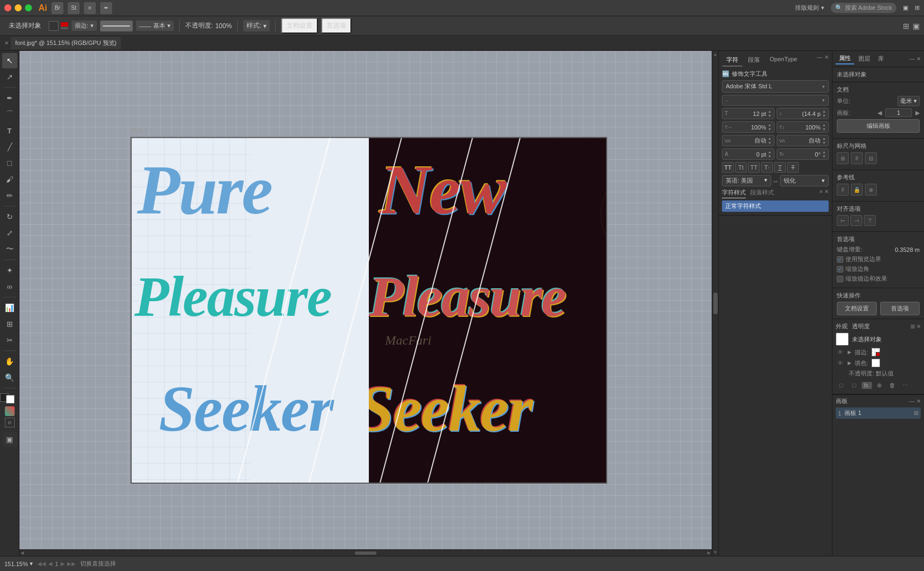 Image resolution: width=924 pixels, height=571 pixels. What do you see at coordinates (879, 413) in the screenshot?
I see `artboard-list-item: 1 画板 1 ⊞` at bounding box center [879, 413].